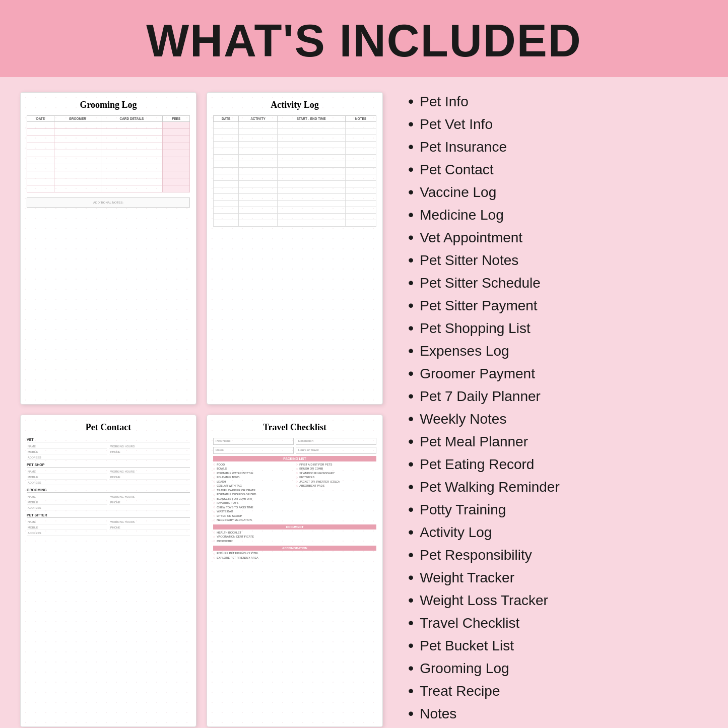 This screenshot has height=728, width=728. I want to click on list-item: Pet Meal Planner, so click(558, 441).